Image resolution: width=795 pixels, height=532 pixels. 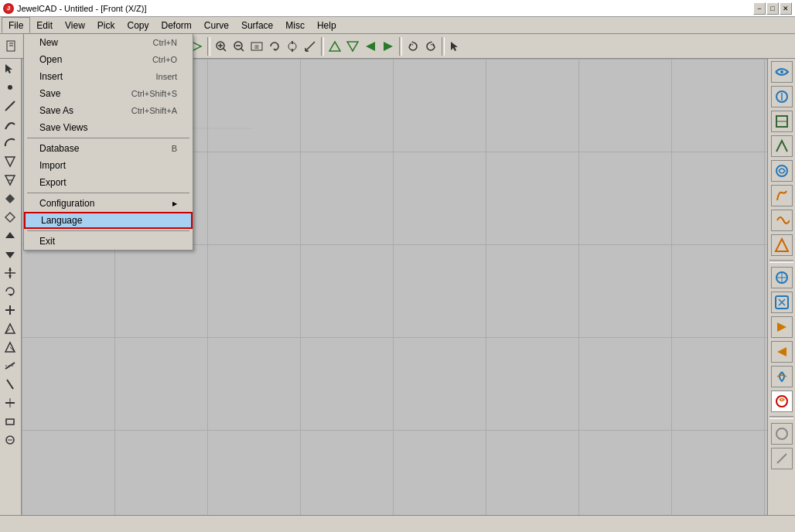 I want to click on toolbar-zoom-out, so click(x=239, y=46).